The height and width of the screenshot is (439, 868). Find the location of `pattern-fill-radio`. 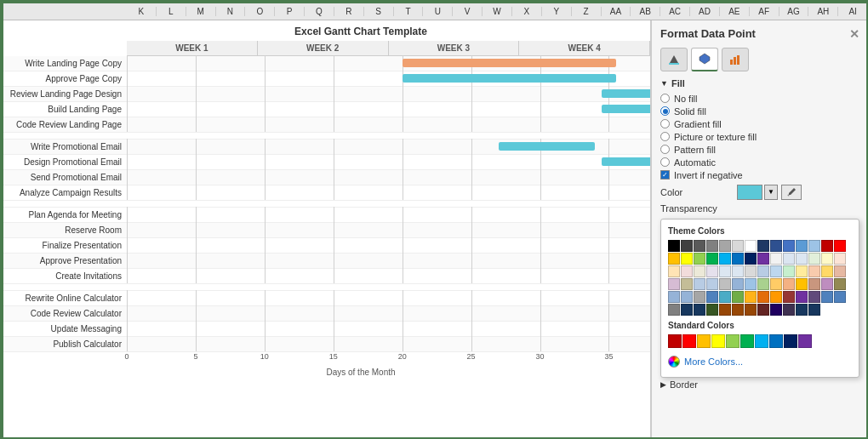

pattern-fill-radio is located at coordinates (665, 150).